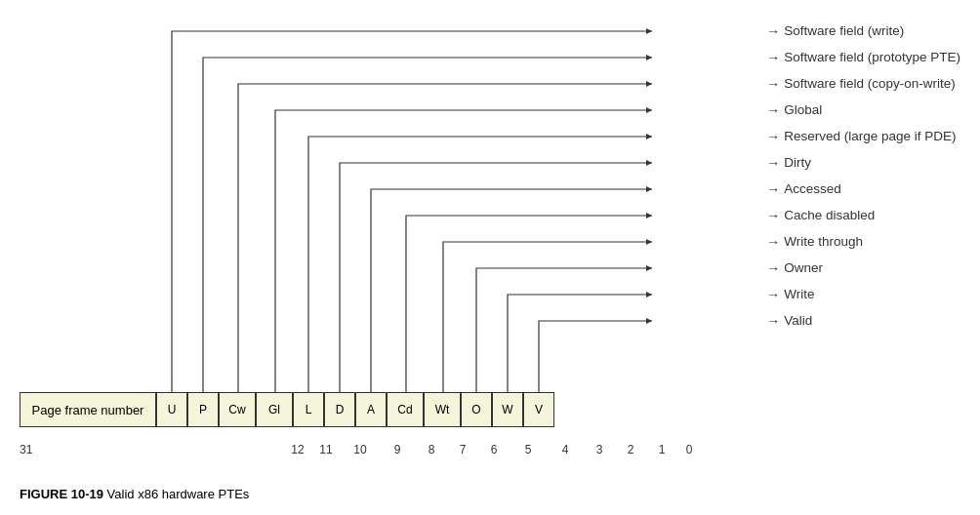 Image resolution: width=980 pixels, height=515 pixels. Describe the element at coordinates (431, 450) in the screenshot. I see `bit-8: 8` at that location.